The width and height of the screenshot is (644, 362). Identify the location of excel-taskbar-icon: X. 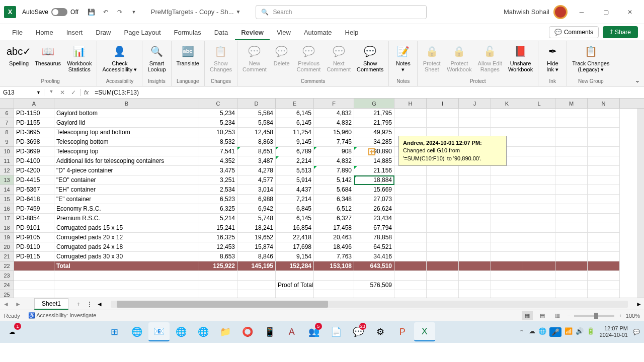
(425, 332).